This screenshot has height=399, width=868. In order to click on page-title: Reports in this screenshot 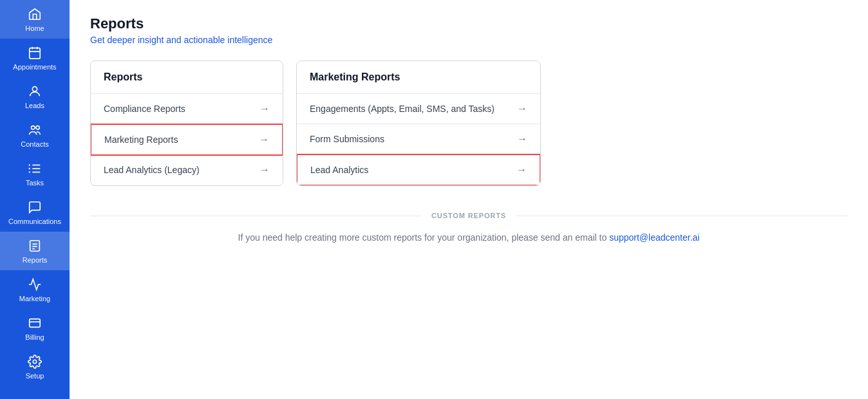, I will do `click(469, 24)`.